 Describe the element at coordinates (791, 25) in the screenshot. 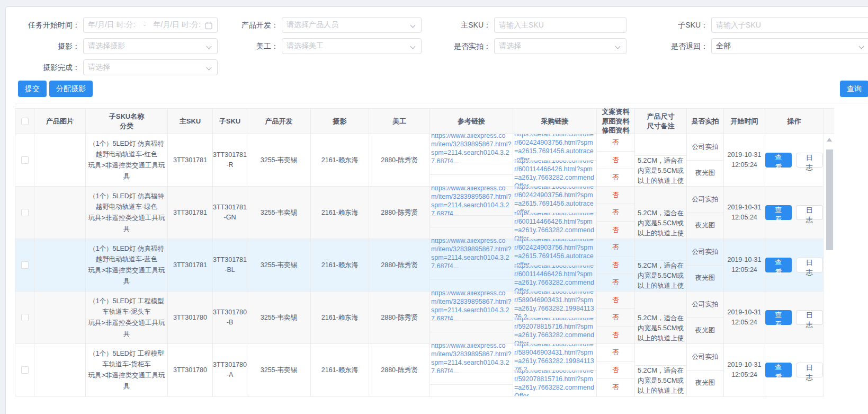

I see `sub-sku-input` at that location.